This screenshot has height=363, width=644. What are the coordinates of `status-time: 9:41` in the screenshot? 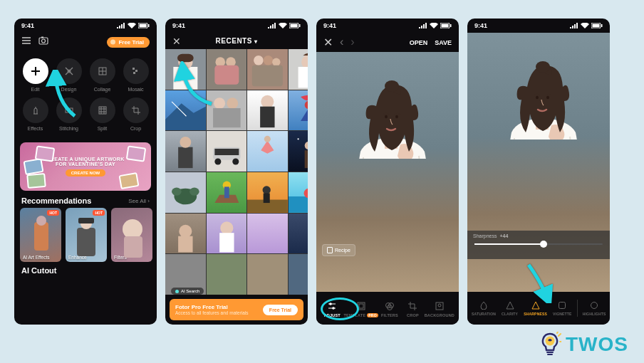 It's located at (179, 26).